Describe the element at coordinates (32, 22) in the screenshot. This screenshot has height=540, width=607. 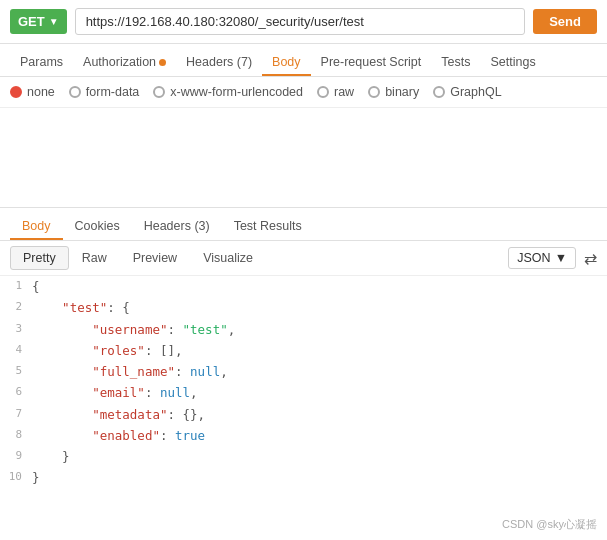
I see `method-label: GET` at that location.